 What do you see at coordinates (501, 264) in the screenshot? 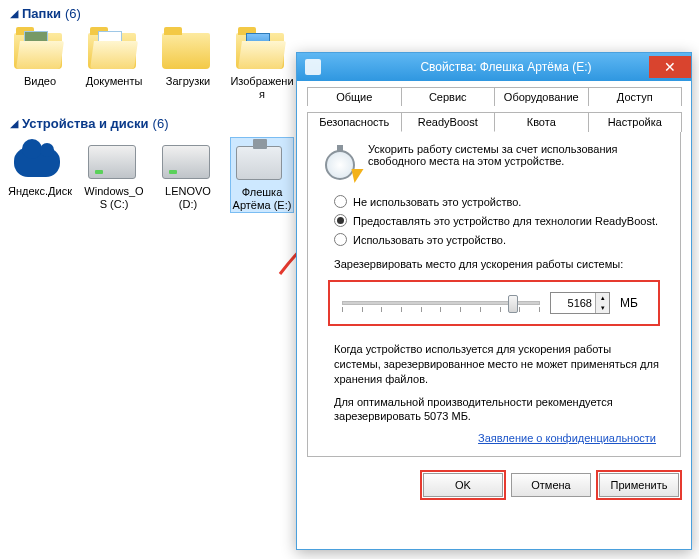
I see `reserve-label: Зарезервировать место для ускорения рабо…` at bounding box center [501, 264].